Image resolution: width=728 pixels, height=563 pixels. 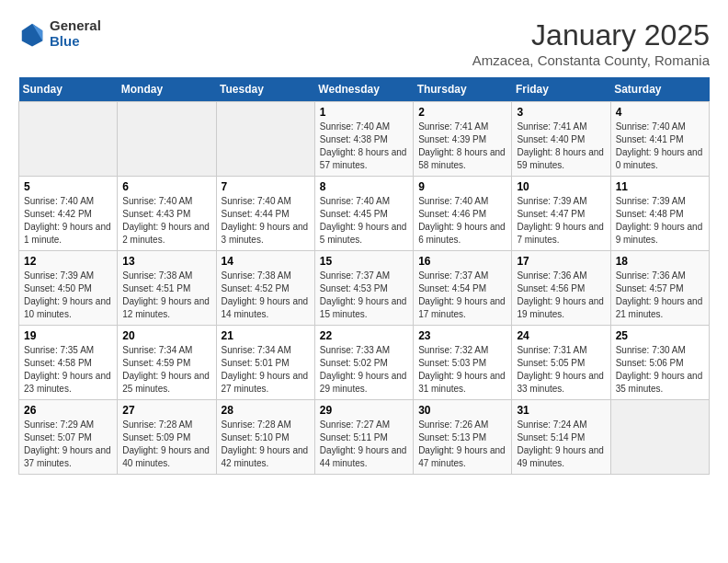 I want to click on day-info: Sunrise: 7:31 AM Sunset: 5:05 PM Dayligh…, so click(x=561, y=370).